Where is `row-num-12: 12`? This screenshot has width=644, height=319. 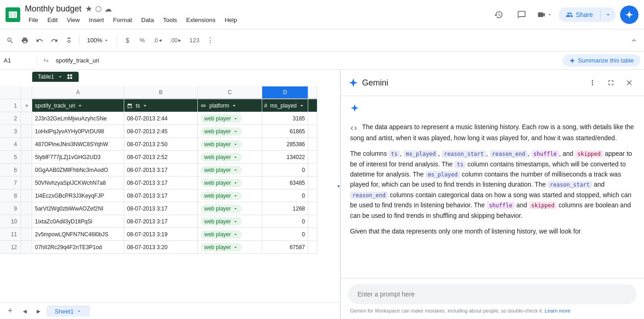
row-num-12: 12 is located at coordinates (11, 247).